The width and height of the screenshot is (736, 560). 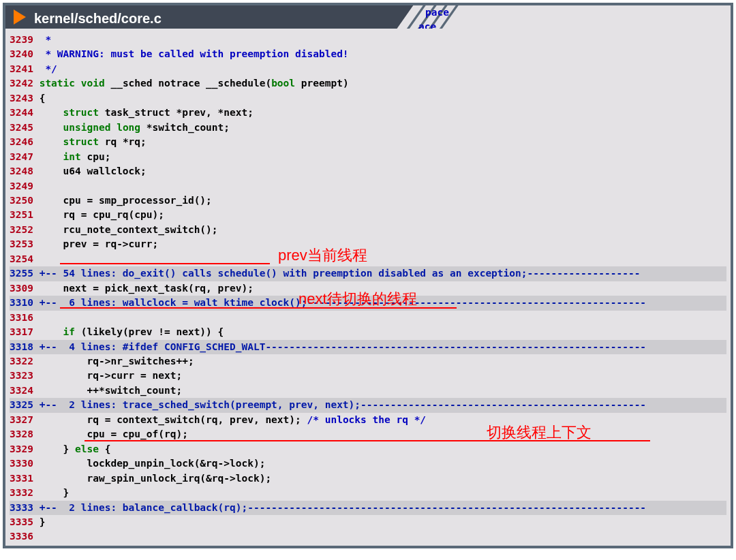 I want to click on line-number: 3317, so click(x=22, y=332).